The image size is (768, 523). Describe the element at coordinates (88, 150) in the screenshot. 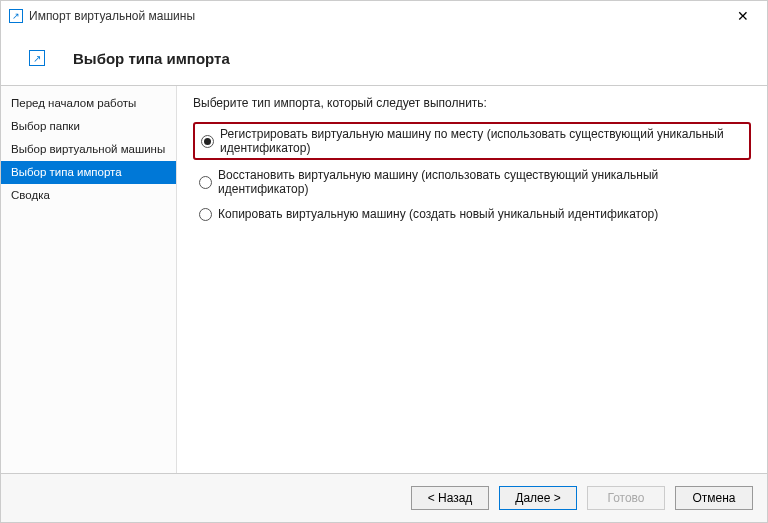

I see `wizard-step: Выбор виртуальной машины` at that location.